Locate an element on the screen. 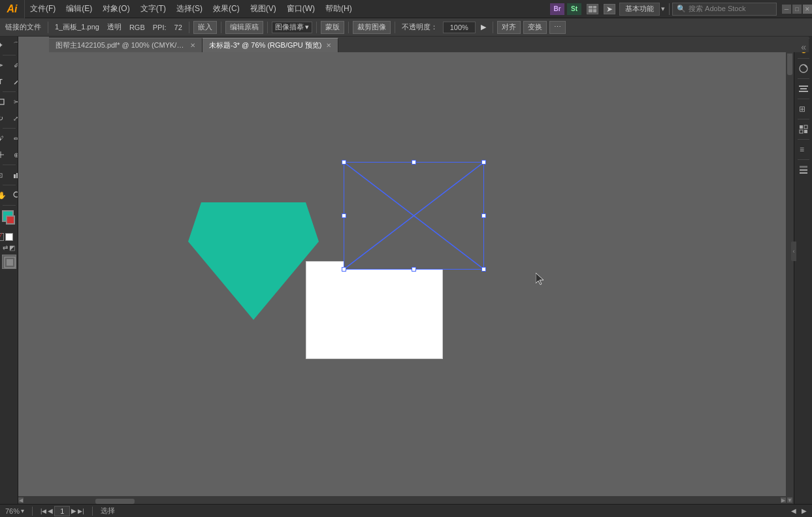  minimize-button: ─ is located at coordinates (787, 9).